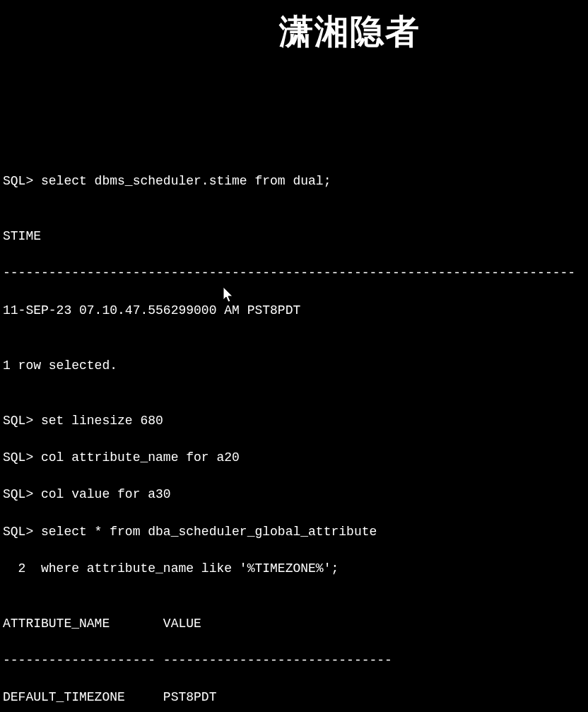 The height and width of the screenshot is (712, 588). What do you see at coordinates (350, 32) in the screenshot?
I see `watermark-text: 潇湘隐者` at bounding box center [350, 32].